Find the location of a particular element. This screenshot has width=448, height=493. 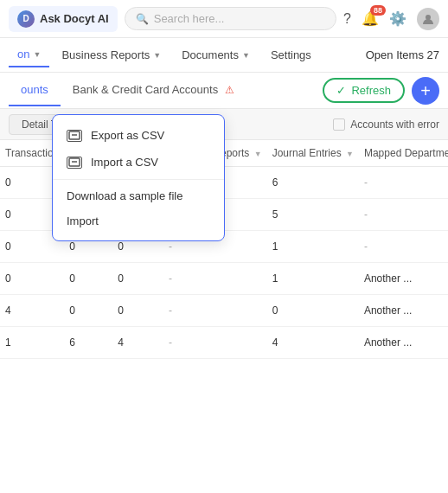

main-nav: on ▼ Business Reports ▼ Documents ▼ Sett… is located at coordinates (224, 55).